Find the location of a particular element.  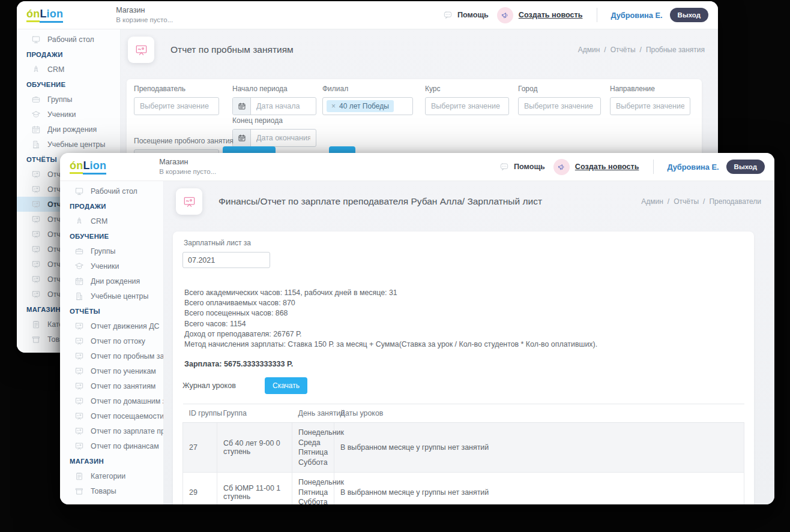

cell-dates: В выбранном месяце у группы нет занятий is located at coordinates (539, 447).